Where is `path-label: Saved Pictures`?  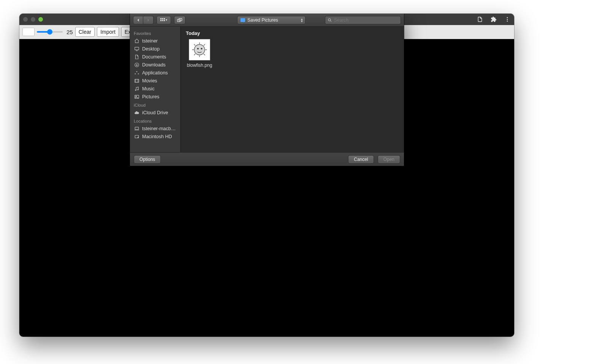 path-label: Saved Pictures is located at coordinates (263, 20).